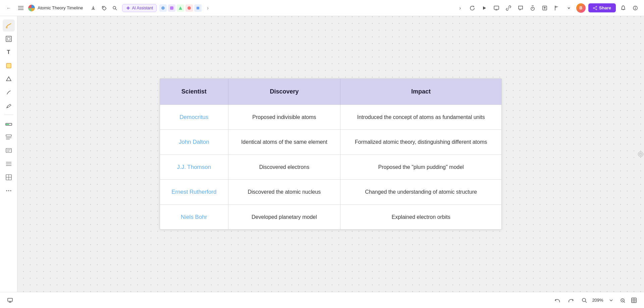 The height and width of the screenshot is (308, 644). What do you see at coordinates (9, 177) in the screenshot?
I see `sidebar-item-table` at bounding box center [9, 177].